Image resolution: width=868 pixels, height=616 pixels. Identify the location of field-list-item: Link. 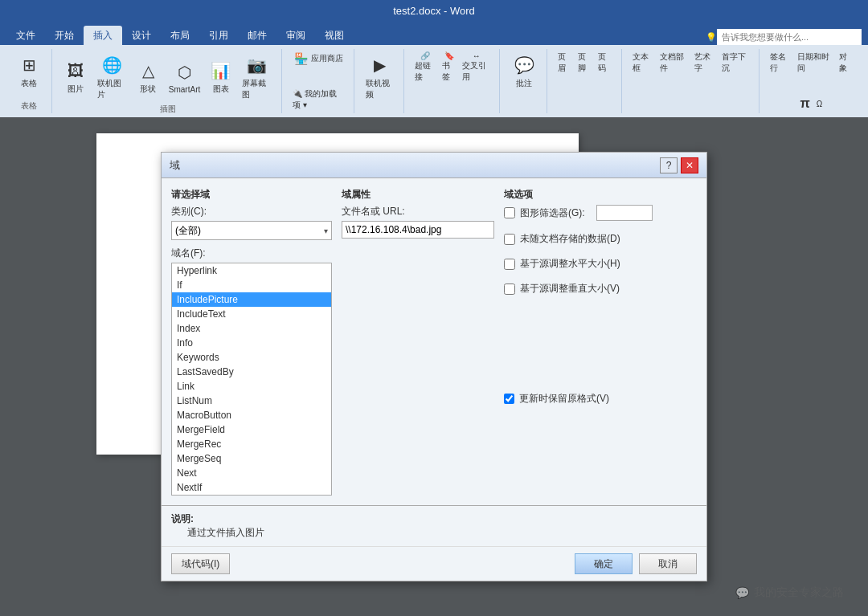
(252, 386).